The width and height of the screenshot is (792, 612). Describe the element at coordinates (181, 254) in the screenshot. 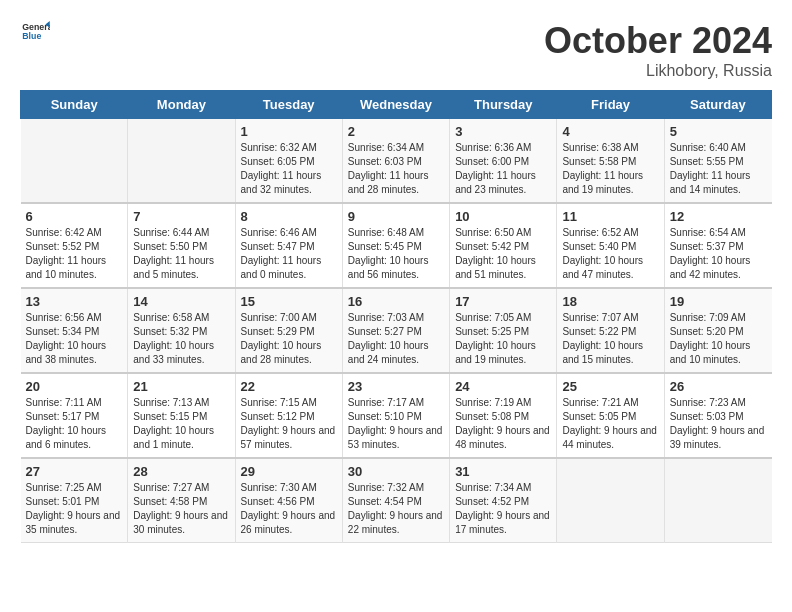

I see `day-info: Sunrise: 6:44 AM Sunset: 5:50 PM Dayligh…` at that location.